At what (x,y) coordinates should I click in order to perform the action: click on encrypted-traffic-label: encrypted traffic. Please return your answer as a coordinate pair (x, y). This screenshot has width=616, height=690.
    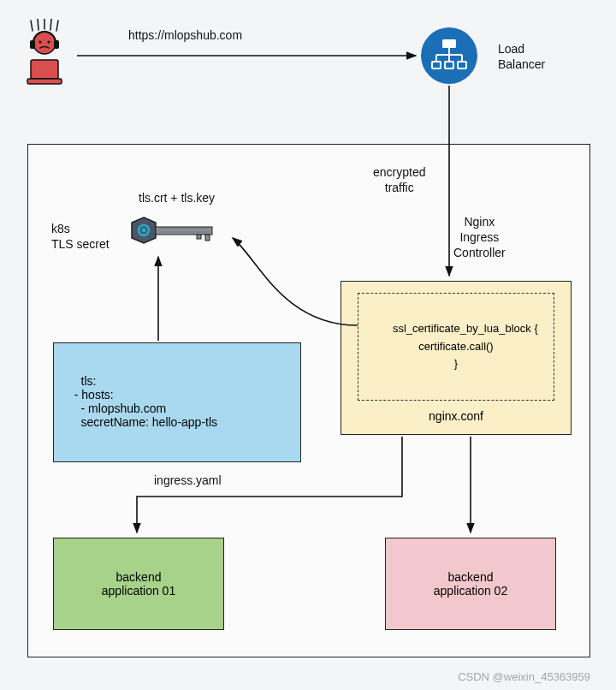
    Looking at the image, I should click on (399, 180).